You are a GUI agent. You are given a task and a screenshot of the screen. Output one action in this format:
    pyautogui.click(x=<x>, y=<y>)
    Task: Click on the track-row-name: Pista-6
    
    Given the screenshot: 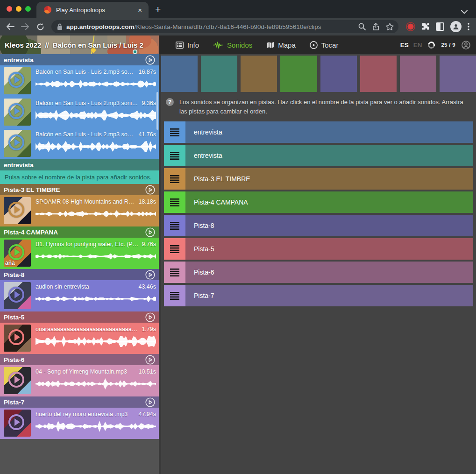 What is the action you would take?
    pyautogui.click(x=200, y=272)
    